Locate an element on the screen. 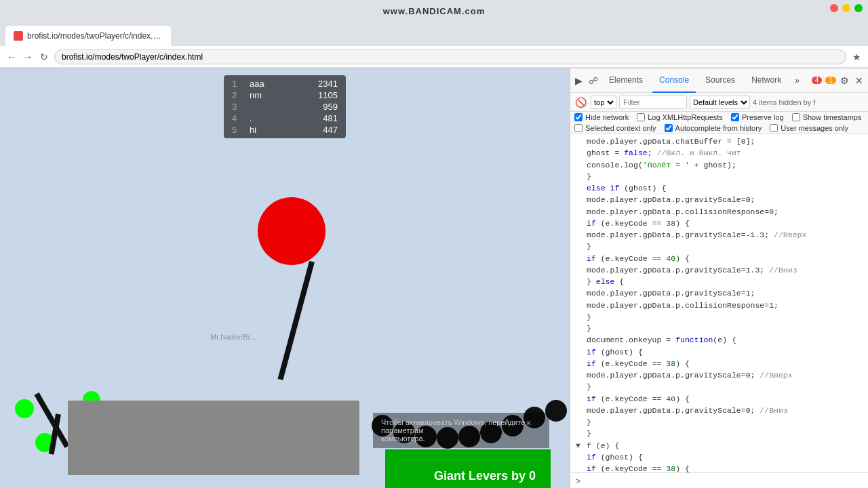 The image size is (868, 488). rank: 3 is located at coordinates (237, 107).